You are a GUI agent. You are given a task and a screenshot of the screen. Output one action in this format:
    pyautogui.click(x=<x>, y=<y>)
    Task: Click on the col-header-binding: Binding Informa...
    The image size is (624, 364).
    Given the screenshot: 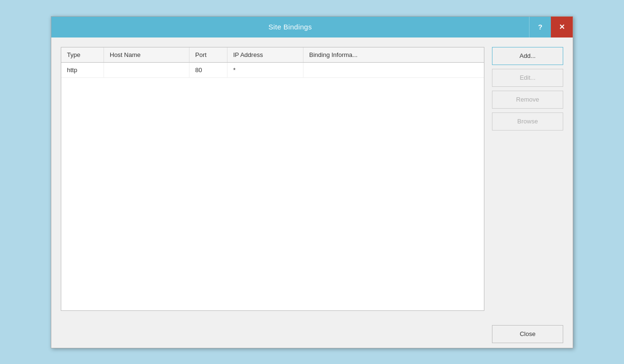 What is the action you would take?
    pyautogui.click(x=394, y=55)
    